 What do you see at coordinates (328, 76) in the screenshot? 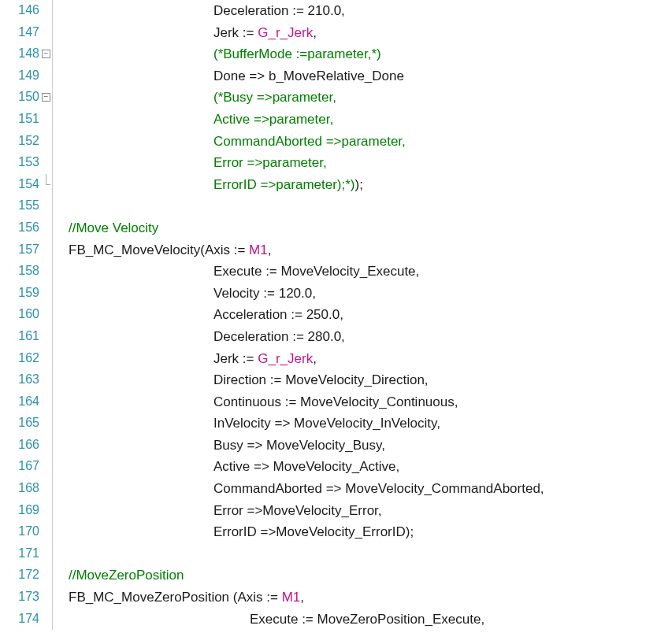
I see `code-line: 149Done => b_MoveRelative_Done` at bounding box center [328, 76].